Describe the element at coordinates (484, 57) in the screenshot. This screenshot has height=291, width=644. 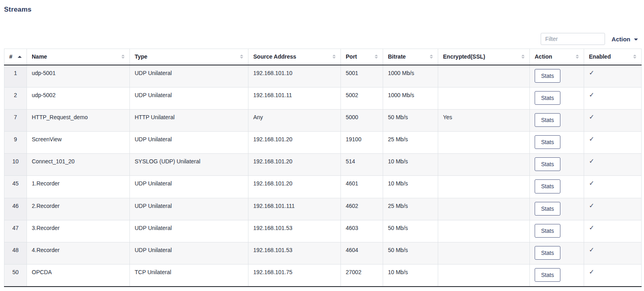
I see `column-header-encrypted: Encrypted(SSL)` at that location.